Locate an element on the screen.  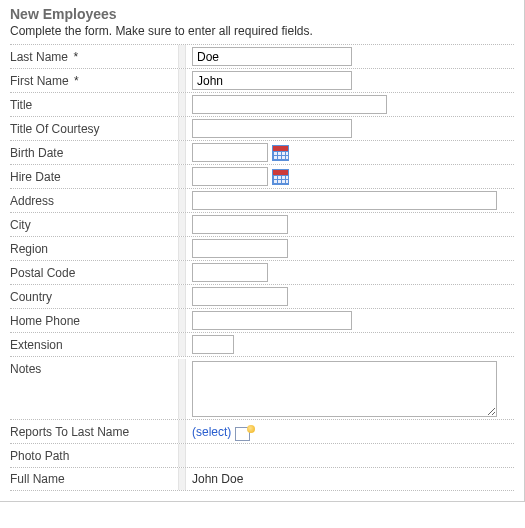
row-title-courtesy: Title Of Courtesy is located at coordinates (262, 128).